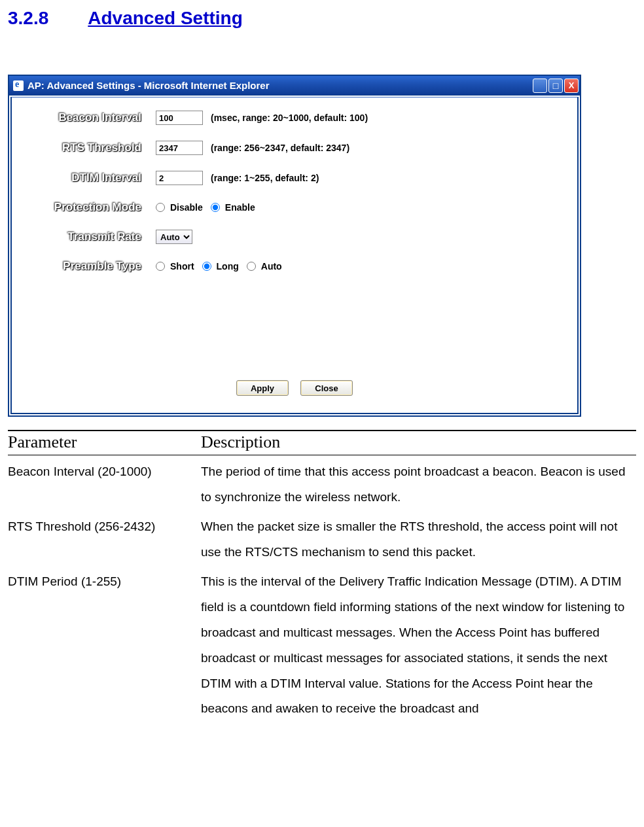 The image size is (644, 827). Describe the element at coordinates (295, 178) in the screenshot. I see `row-dtim-interval: DTIM Interval (range: 1~255, default: 2)` at that location.